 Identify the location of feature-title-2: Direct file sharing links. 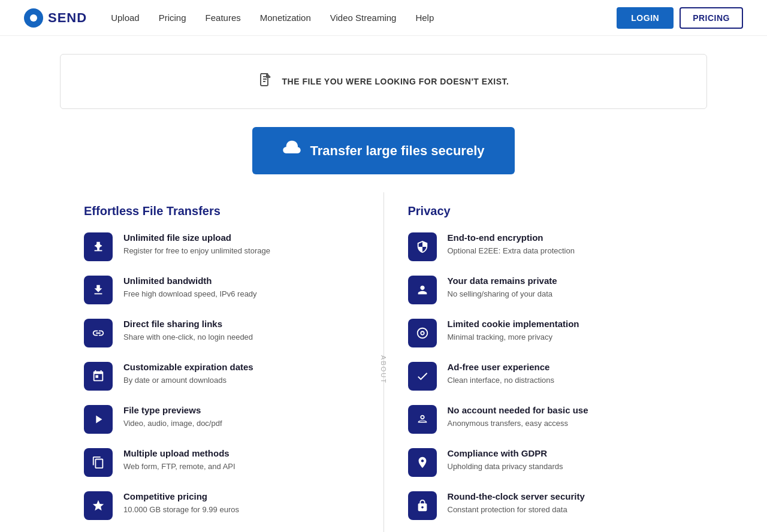
(188, 324).